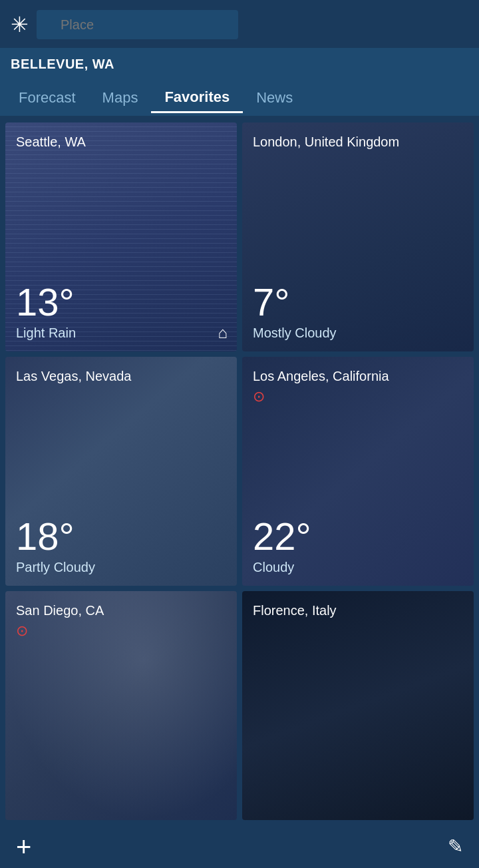  What do you see at coordinates (358, 537) in the screenshot?
I see `card-temp: 22°` at bounding box center [358, 537].